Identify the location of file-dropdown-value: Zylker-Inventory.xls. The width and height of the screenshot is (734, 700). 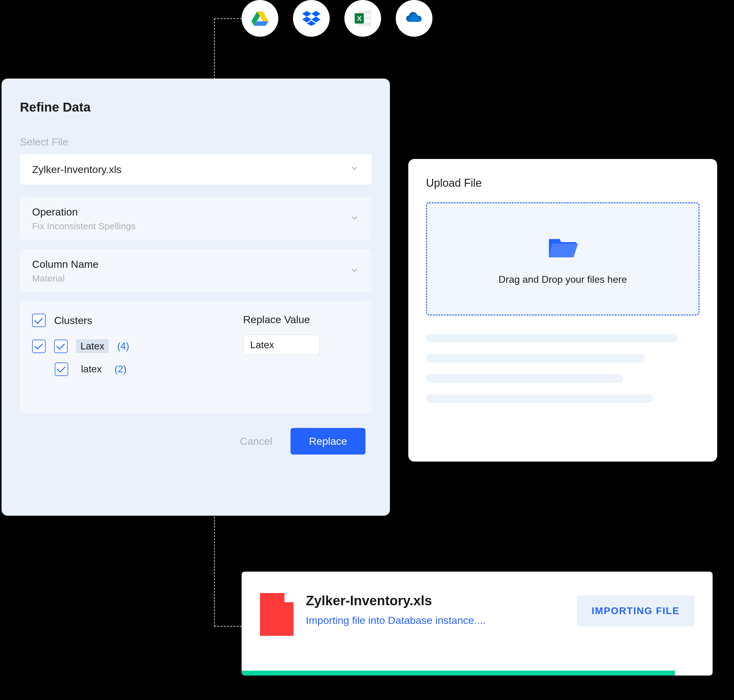
(77, 169).